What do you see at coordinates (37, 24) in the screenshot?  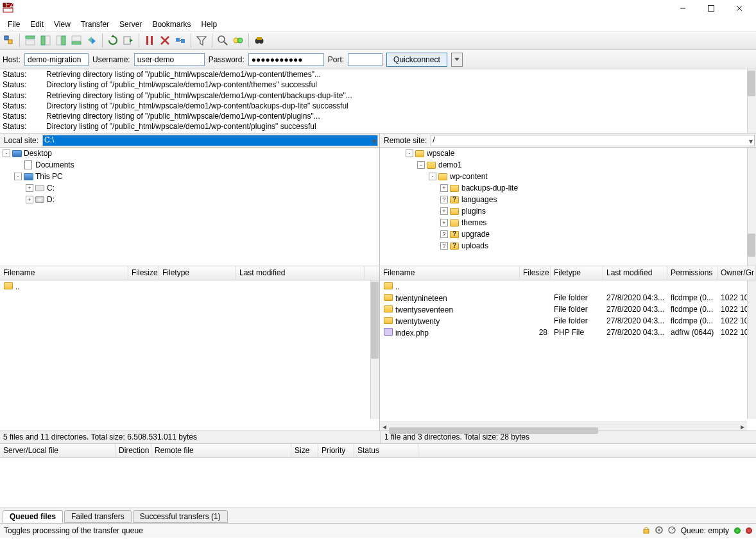 I see `menu-edit: Edit` at bounding box center [37, 24].